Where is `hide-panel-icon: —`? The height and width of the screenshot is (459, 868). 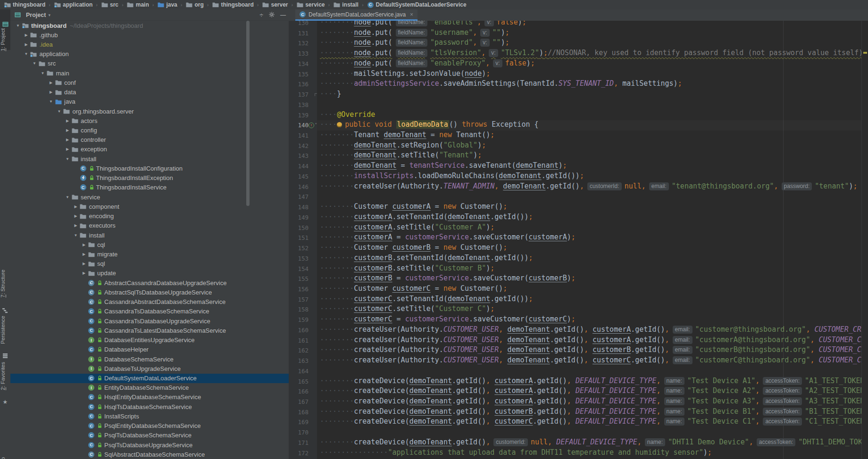 hide-panel-icon: — is located at coordinates (283, 15).